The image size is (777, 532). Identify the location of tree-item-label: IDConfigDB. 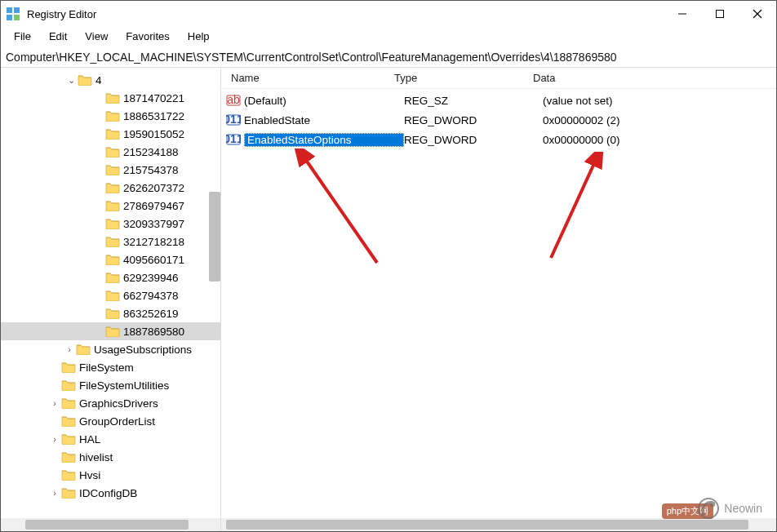
(108, 493).